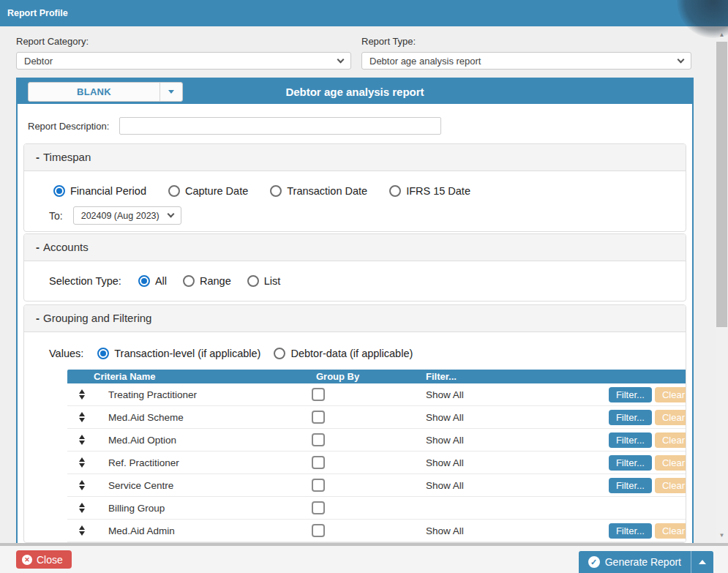  Describe the element at coordinates (643, 562) in the screenshot. I see `generate-report-label: Generate Report` at that location.